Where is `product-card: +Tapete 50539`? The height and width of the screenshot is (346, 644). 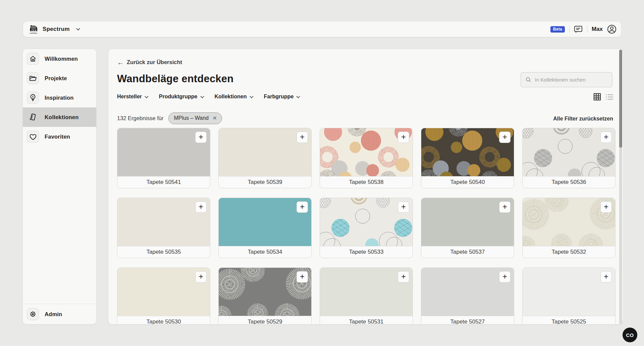
product-card: +Tapete 50539 is located at coordinates (265, 158).